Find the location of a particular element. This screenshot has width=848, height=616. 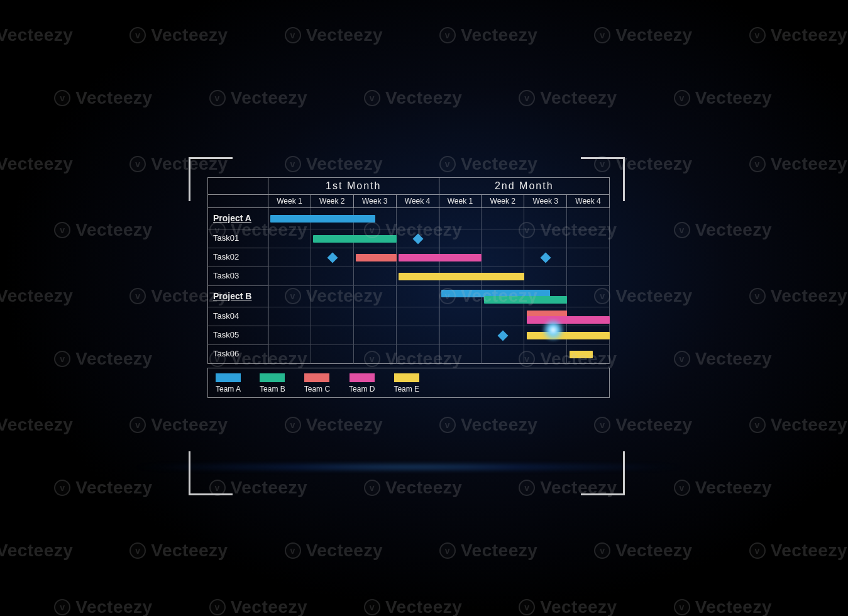

task-label: Task01 is located at coordinates (238, 239).